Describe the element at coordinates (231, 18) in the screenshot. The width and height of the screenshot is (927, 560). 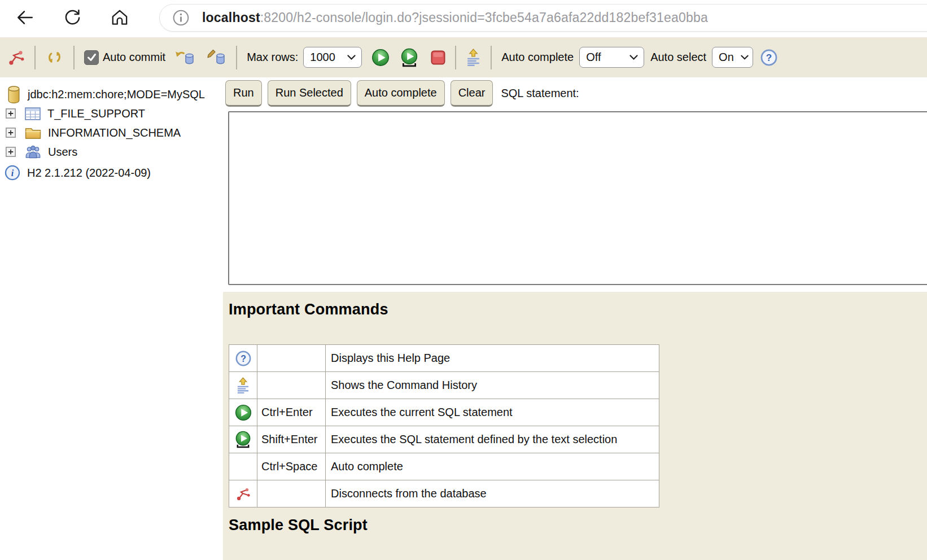
I see `url-host: localhost` at that location.